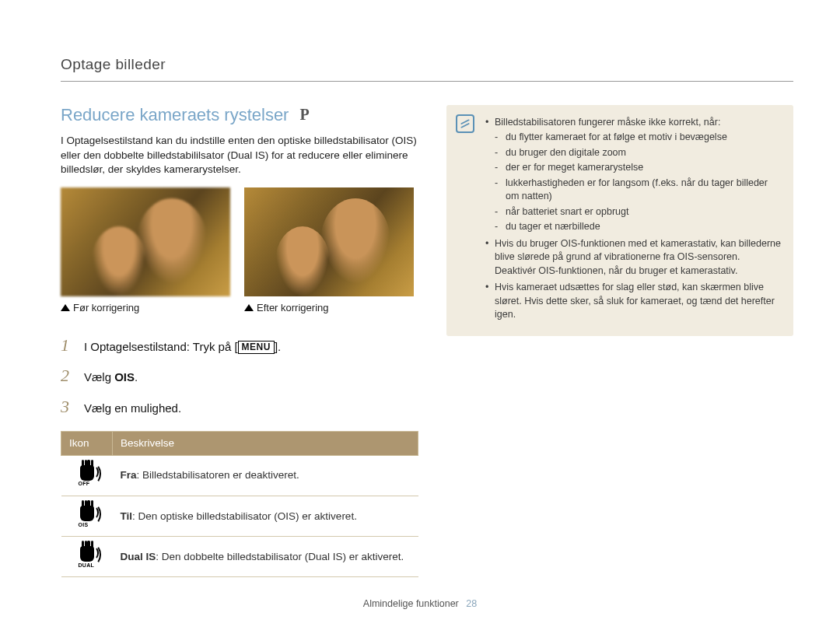  What do you see at coordinates (329, 242) in the screenshot?
I see `photo-after-correction` at bounding box center [329, 242].